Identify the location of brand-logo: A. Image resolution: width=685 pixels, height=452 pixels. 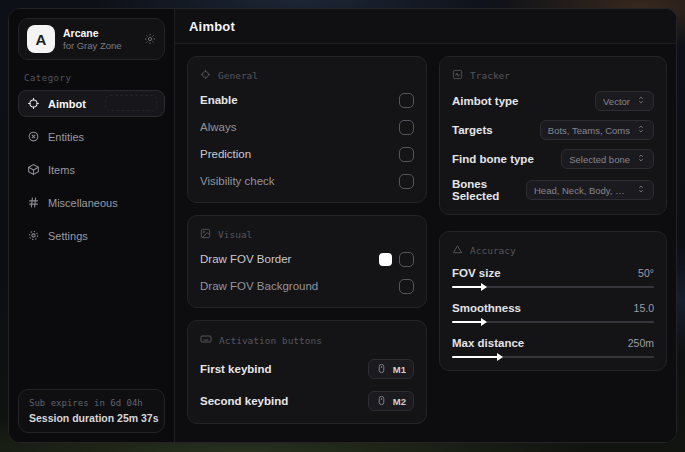
(41, 39).